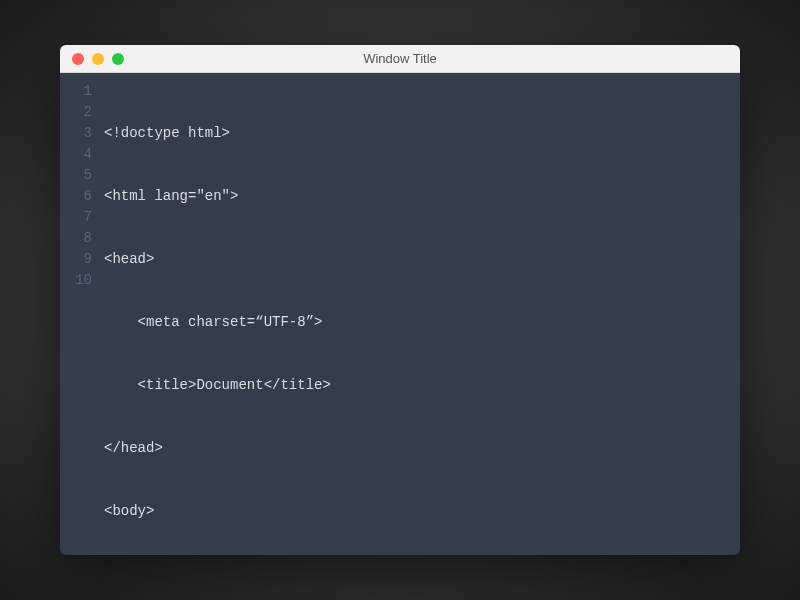 The height and width of the screenshot is (600, 800). What do you see at coordinates (98, 59) in the screenshot?
I see `minimize-icon` at bounding box center [98, 59].